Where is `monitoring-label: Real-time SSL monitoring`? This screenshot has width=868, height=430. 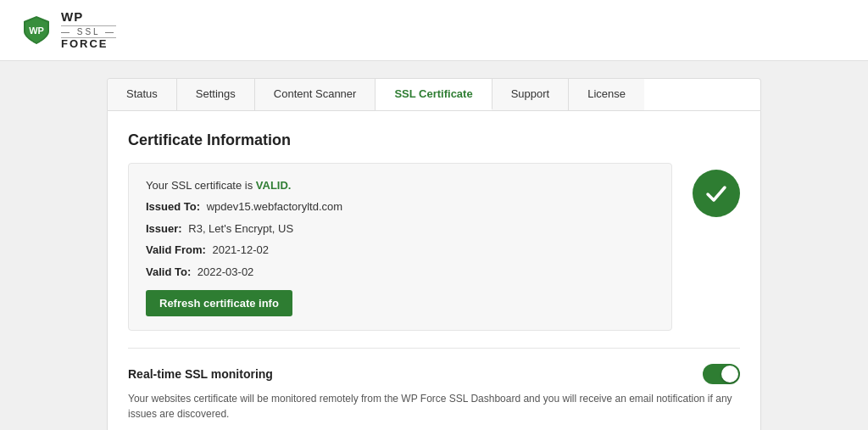 monitoring-label: Real-time SSL monitoring is located at coordinates (200, 374).